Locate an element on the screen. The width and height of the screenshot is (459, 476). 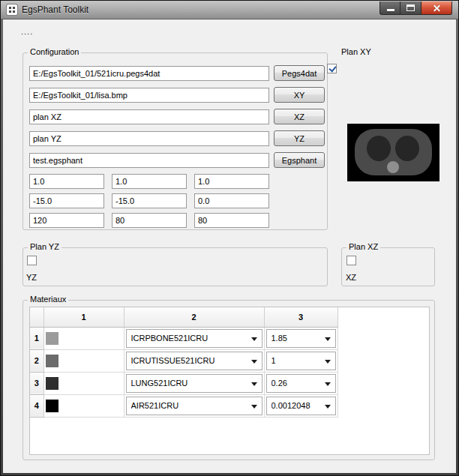
xy-image-path-input is located at coordinates (149, 95).